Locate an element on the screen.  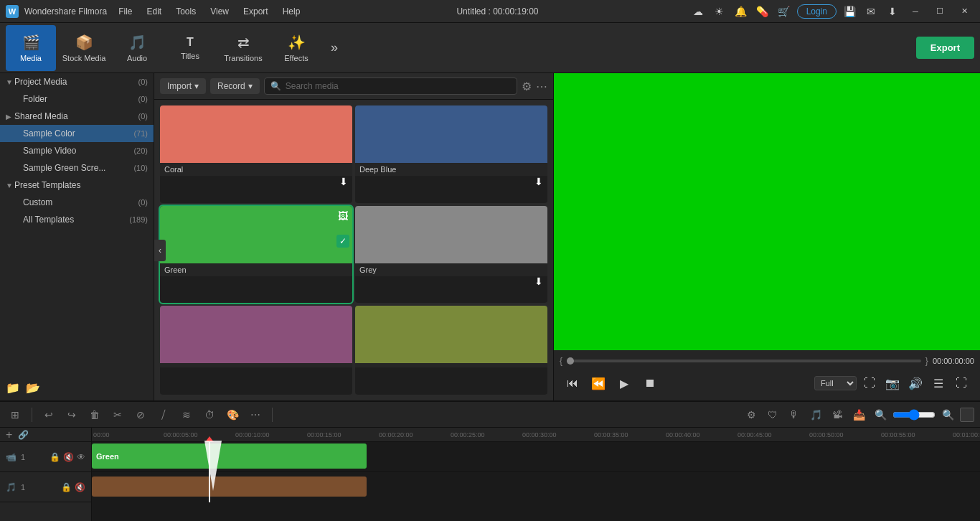
ruler-10: 00:00:10:00 is located at coordinates (253, 435).